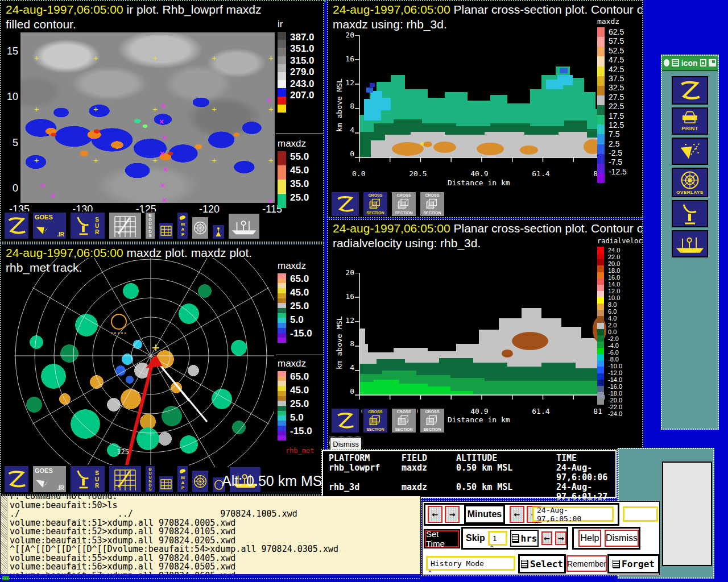  I want to click on history-mode-field: History Mode, so click(471, 563).